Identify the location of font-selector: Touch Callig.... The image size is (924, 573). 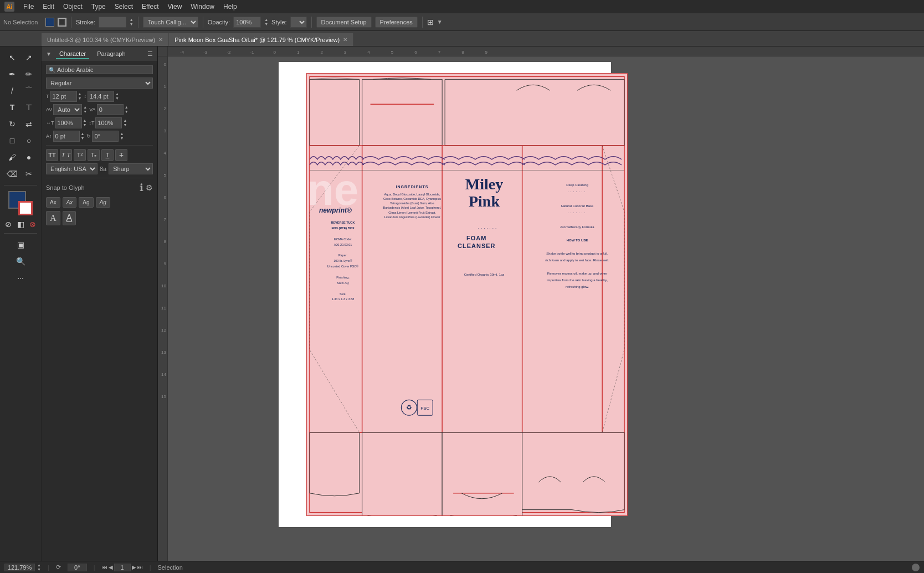
(171, 22).